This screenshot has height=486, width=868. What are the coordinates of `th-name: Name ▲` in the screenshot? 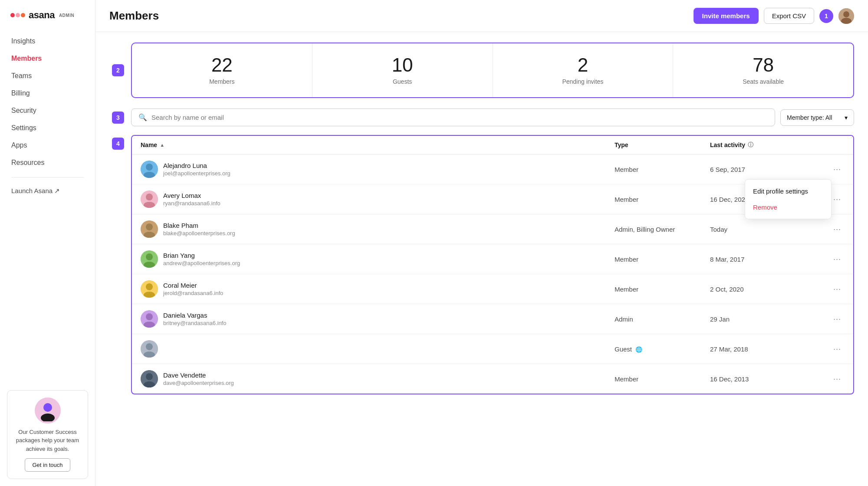 It's located at (378, 145).